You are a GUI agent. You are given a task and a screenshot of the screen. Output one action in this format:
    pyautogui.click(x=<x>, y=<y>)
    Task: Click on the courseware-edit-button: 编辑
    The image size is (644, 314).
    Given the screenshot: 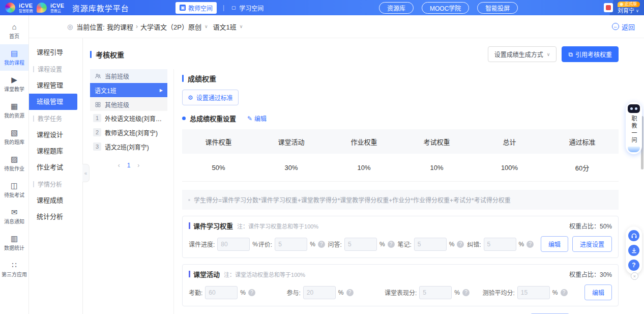 What is the action you would take?
    pyautogui.click(x=554, y=244)
    